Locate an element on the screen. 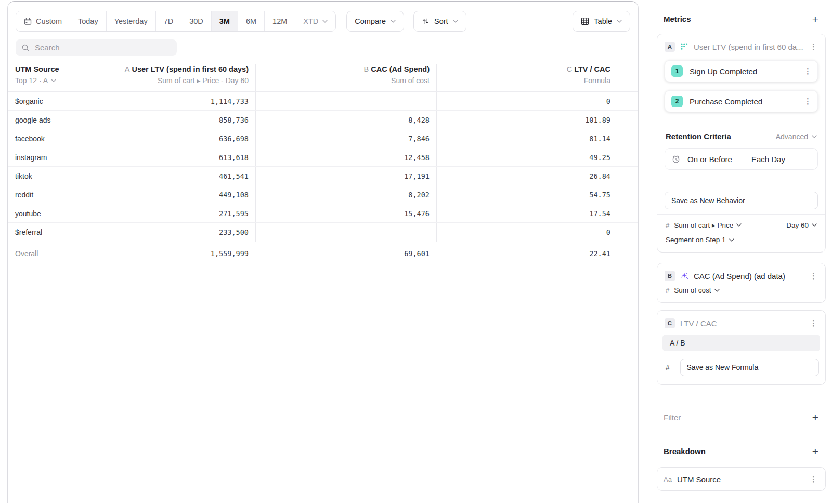 Image resolution: width=832 pixels, height=504 pixels. range-30d: 30D is located at coordinates (196, 21).